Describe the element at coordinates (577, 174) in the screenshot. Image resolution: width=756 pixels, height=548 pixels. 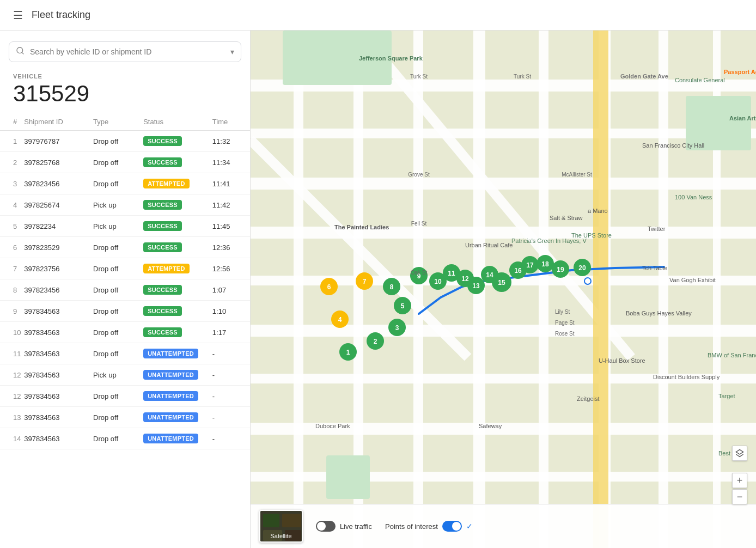
I see `svg-text: McAllister St` at that location.